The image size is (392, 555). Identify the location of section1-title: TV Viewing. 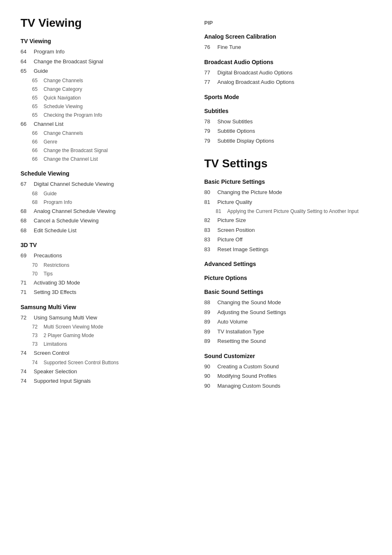
(104, 41).